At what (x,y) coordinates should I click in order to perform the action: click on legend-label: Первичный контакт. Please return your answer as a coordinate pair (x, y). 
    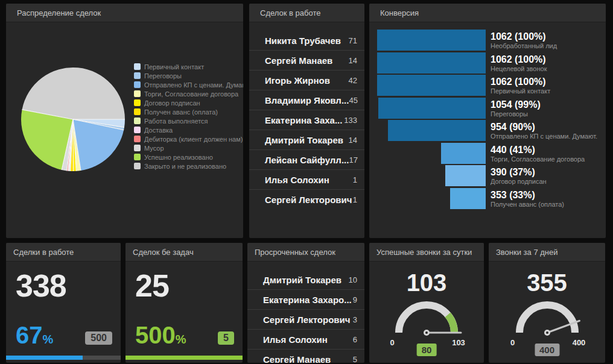
    Looking at the image, I should click on (174, 67).